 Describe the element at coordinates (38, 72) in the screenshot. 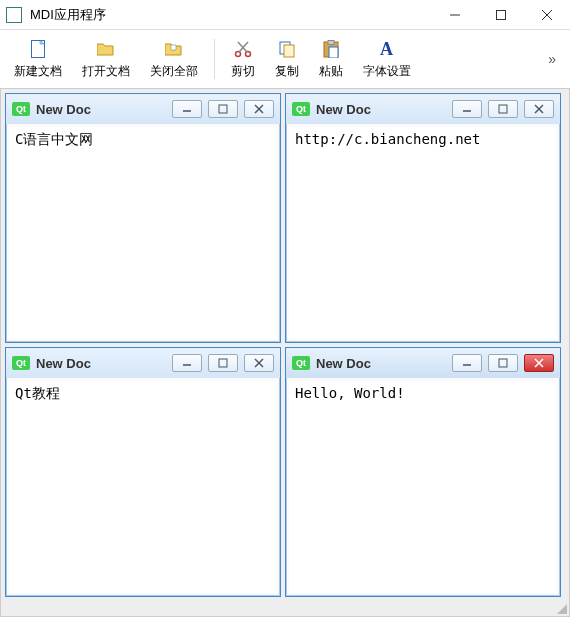

I see `new-doc-label: 新建文档` at that location.